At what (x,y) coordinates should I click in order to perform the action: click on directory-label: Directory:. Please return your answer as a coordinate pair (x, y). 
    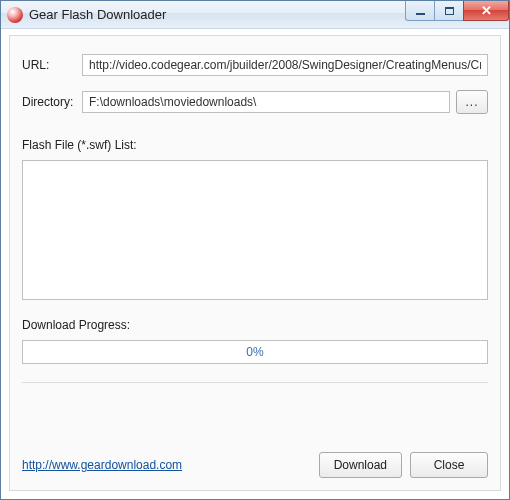
    Looking at the image, I should click on (52, 102).